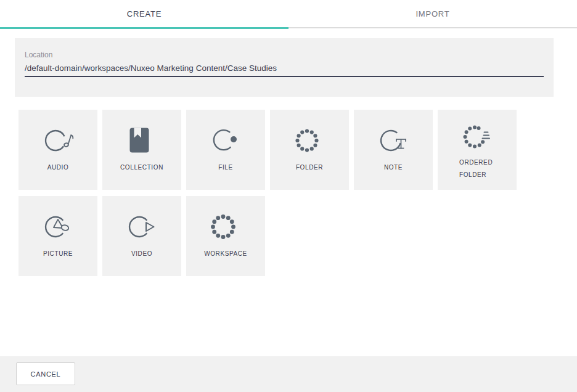 Image resolution: width=577 pixels, height=392 pixels. I want to click on video-icon, so click(142, 227).